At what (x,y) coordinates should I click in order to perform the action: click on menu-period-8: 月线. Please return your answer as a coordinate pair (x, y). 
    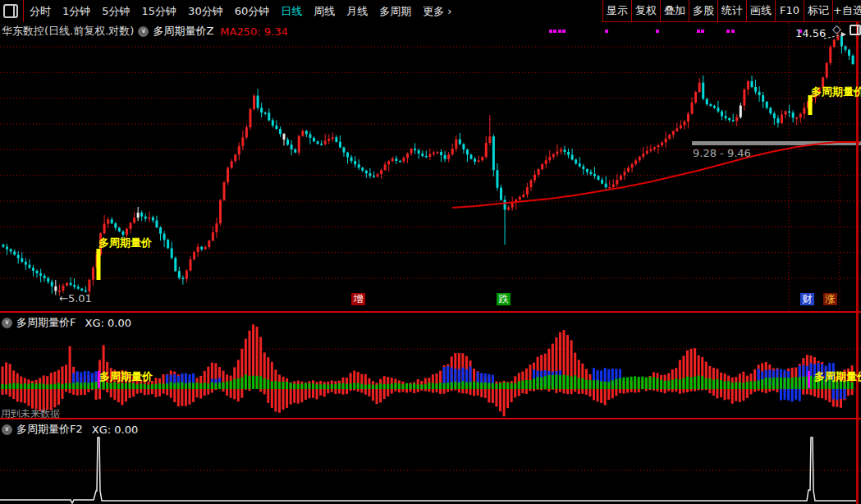
    Looking at the image, I should click on (357, 11).